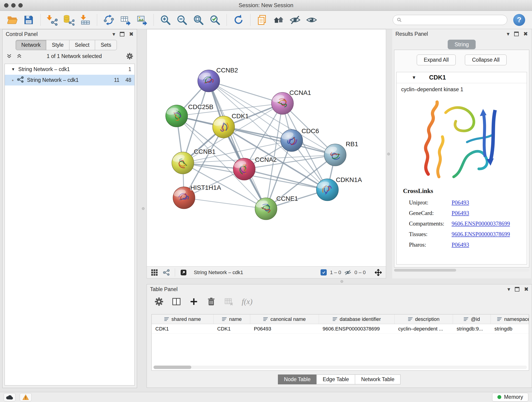 The height and width of the screenshot is (402, 532). Describe the element at coordinates (340, 367) in the screenshot. I see `table-horizontal-scrollbar` at that location.